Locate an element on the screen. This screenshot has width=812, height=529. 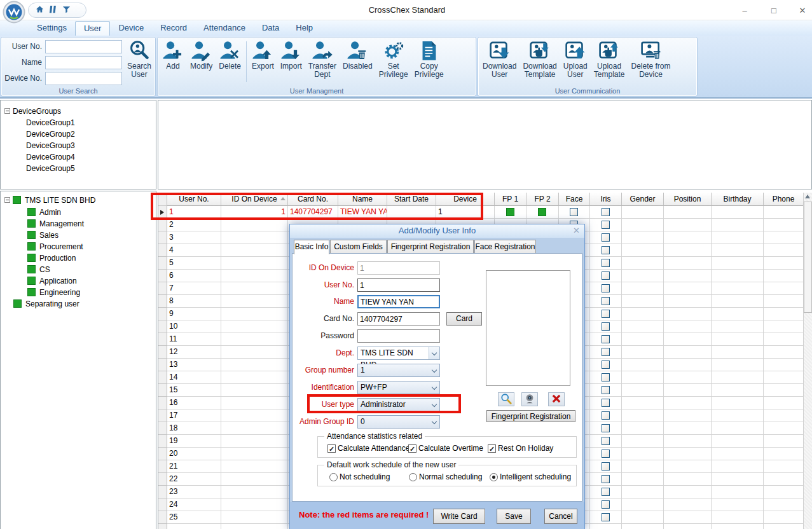
tree-item-cs: CS is located at coordinates (39, 270).